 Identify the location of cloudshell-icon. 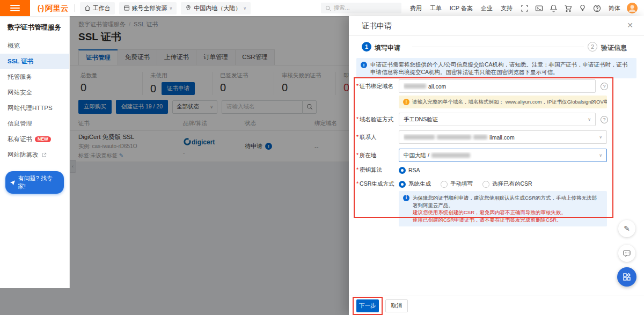
(539, 9).